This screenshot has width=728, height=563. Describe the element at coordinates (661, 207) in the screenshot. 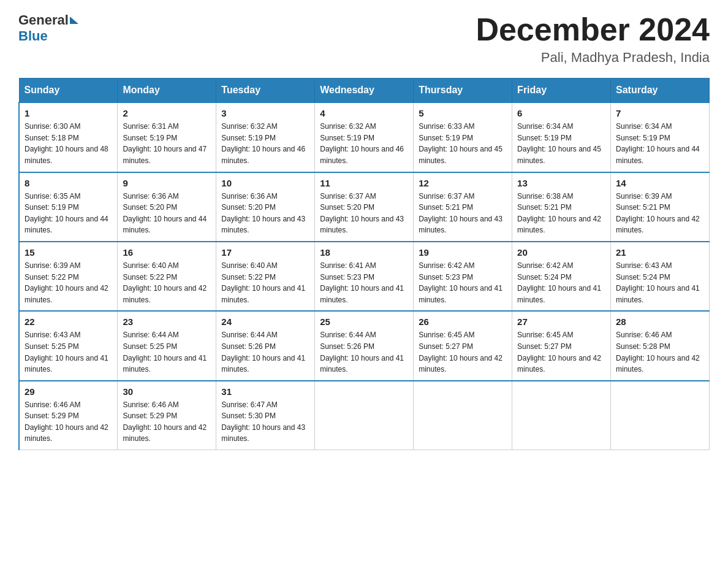

I see `calendar-day-cell: 14 Sunrise: 6:39 AMSunset: 5:21 PMDaylig…` at that location.